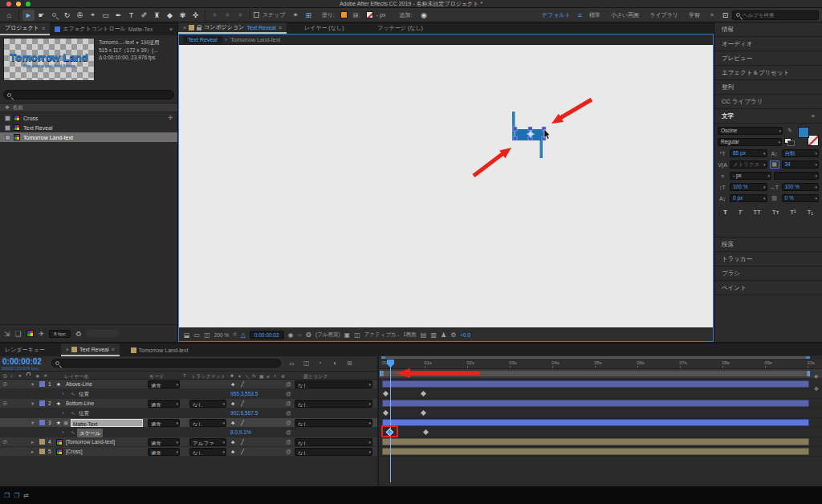  Describe the element at coordinates (189, 442) in the screenshot. I see `layer-row-tomorrow-land-text: ☉ ▸ 4 [Tomorrow Land-text] 通常 アルファ ♣ ╱ @…` at that location.